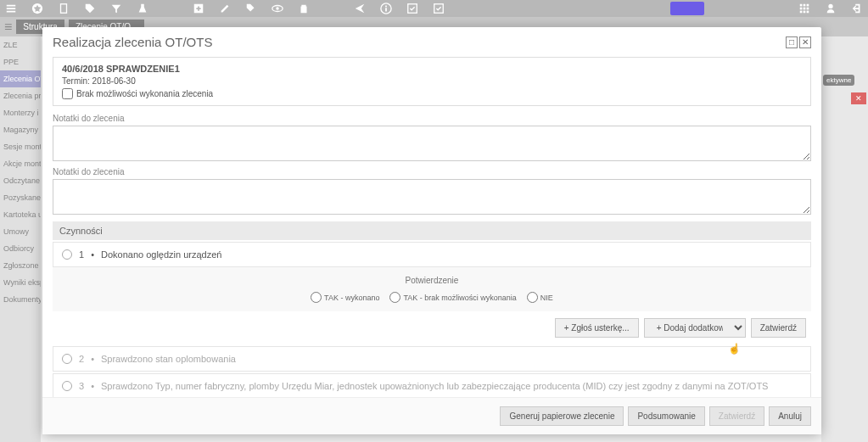 The width and height of the screenshot is (868, 442). What do you see at coordinates (432, 119) in the screenshot?
I see `notes-label-1: Notatki do zlecenia` at bounding box center [432, 119].